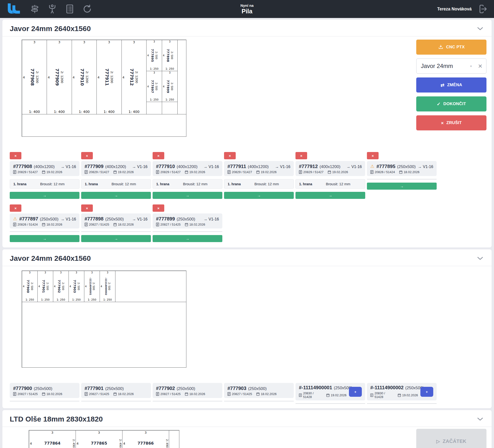  Describe the element at coordinates (187, 390) in the screenshot. I see `part-info: #777902 (250x500) 20827 / 51425 18.02.20…` at that location.